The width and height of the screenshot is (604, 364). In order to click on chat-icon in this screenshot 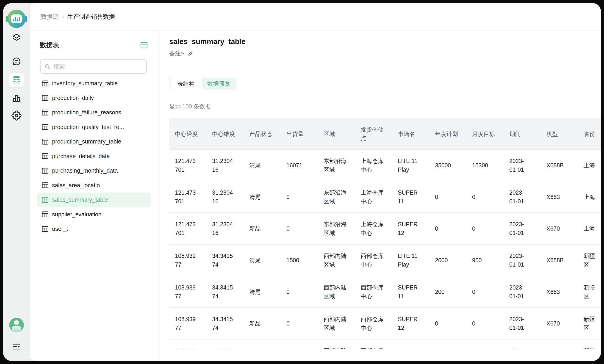, I will do `click(17, 61)`.